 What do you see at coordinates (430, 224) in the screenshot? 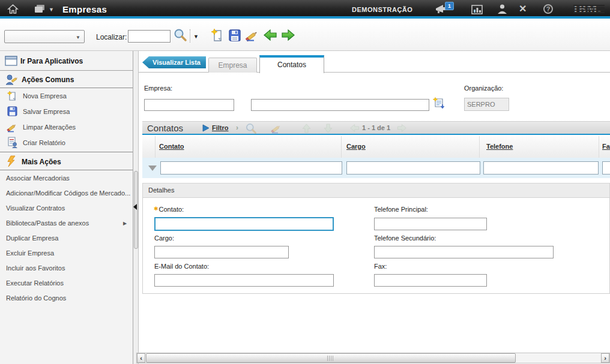
I see `detail-telefone-principal-input` at bounding box center [430, 224].